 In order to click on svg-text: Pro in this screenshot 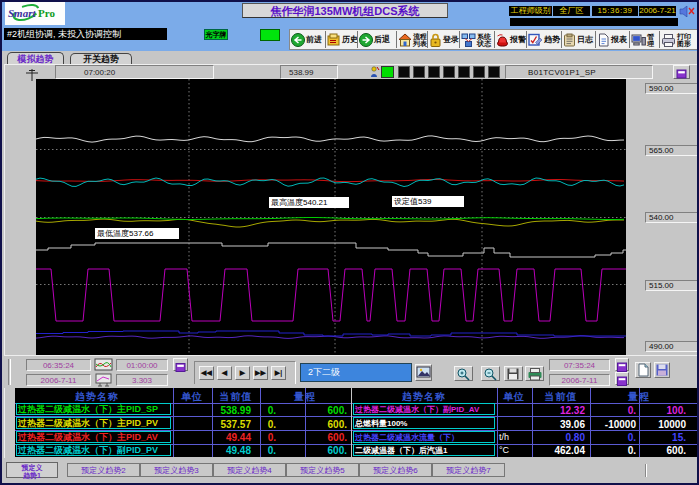, I will do `click(46, 13)`.